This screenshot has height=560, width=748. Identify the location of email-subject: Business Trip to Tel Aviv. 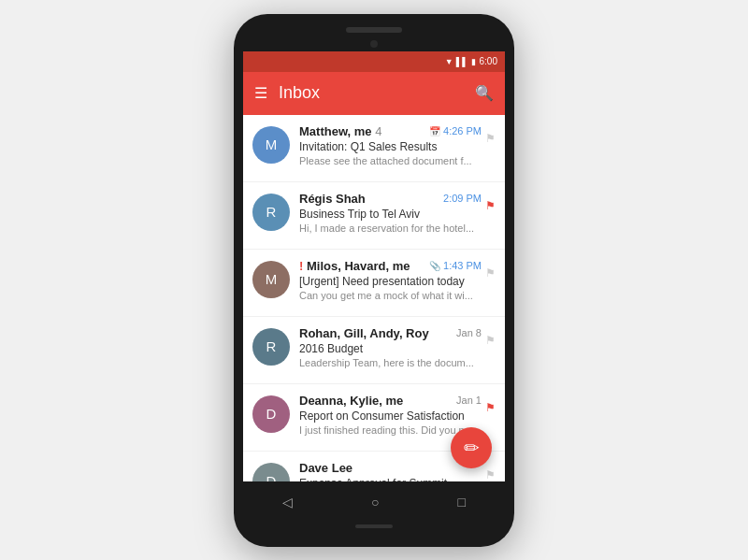
(391, 214).